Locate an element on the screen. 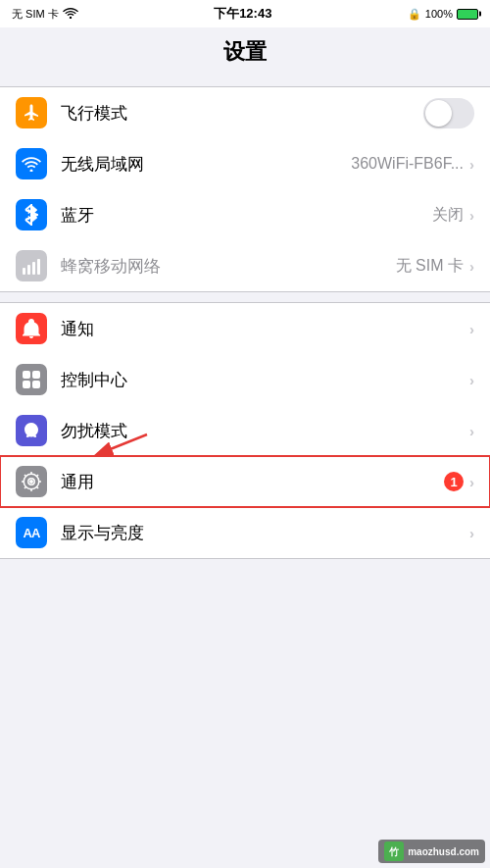 The width and height of the screenshot is (490, 868). sim-label: 无 SIM 卡 is located at coordinates (35, 14).